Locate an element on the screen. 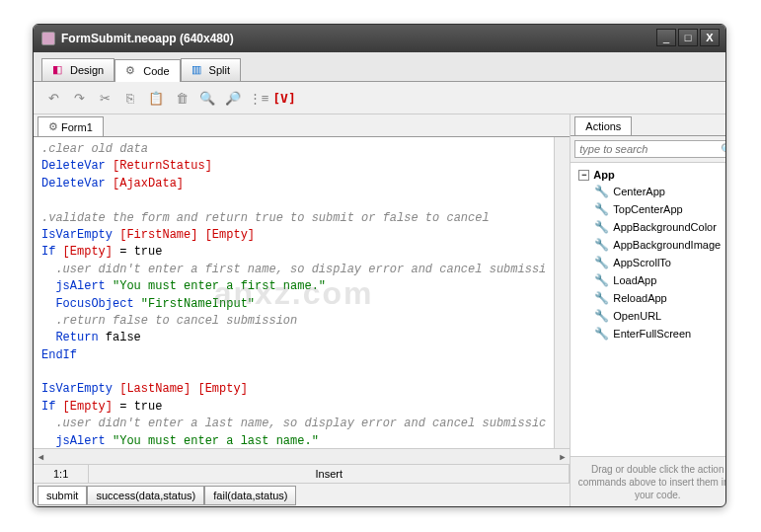 Image resolution: width=761 pixels, height=532 pixels. edit-mode: Insert is located at coordinates (330, 474).